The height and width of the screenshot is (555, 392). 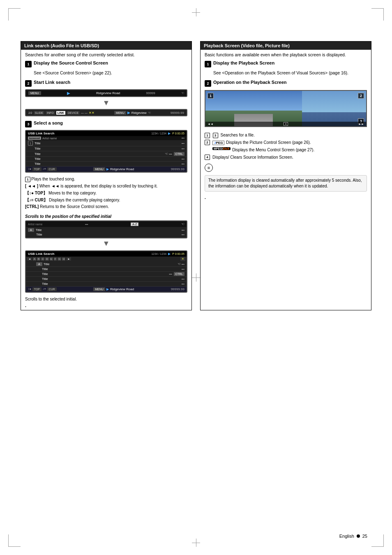 What do you see at coordinates (132, 113) in the screenshot?
I see `screen2-right: MENU ▶ Ridgeview ☜` at bounding box center [132, 113].